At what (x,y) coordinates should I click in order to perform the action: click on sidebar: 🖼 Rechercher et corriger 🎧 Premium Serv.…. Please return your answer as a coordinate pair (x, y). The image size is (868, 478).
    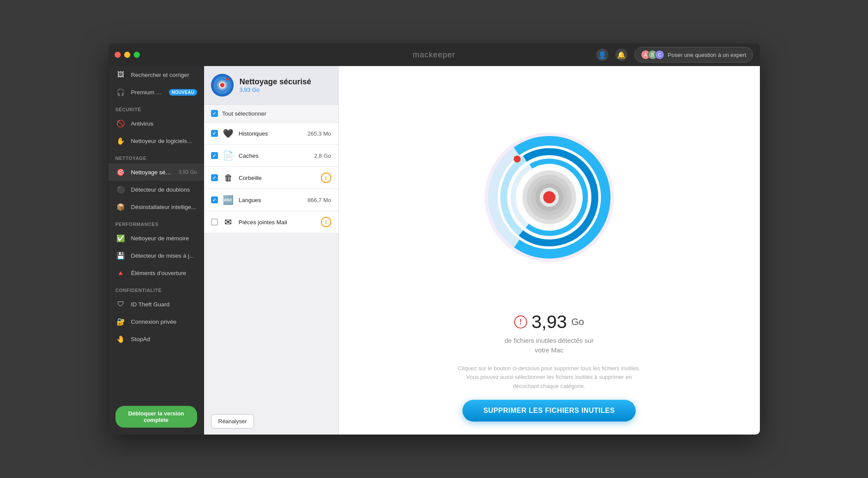
    Looking at the image, I should click on (156, 250).